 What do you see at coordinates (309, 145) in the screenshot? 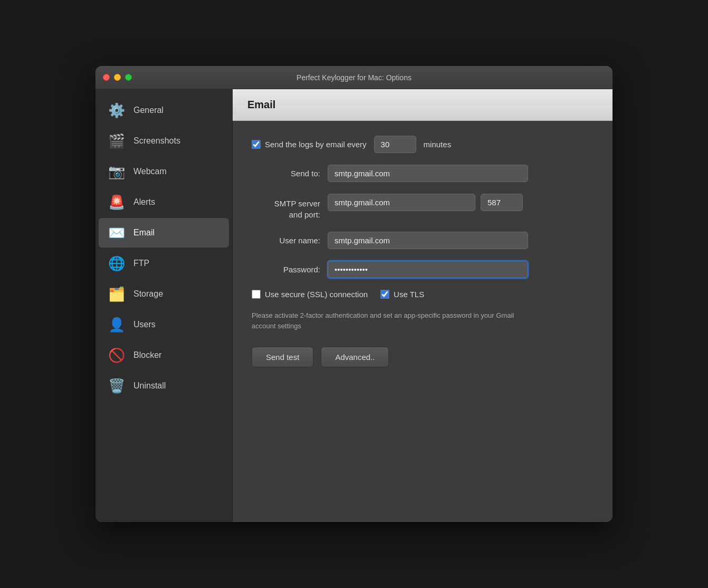
I see `send-logs-checkbox-row: Send the logs by email every` at bounding box center [309, 145].